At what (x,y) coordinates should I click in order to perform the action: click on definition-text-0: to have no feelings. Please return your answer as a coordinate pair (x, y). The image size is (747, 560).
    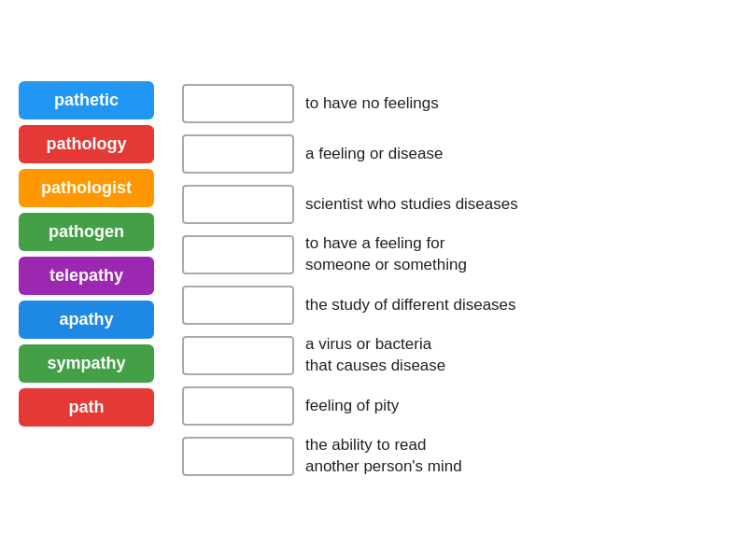
    Looking at the image, I should click on (372, 105).